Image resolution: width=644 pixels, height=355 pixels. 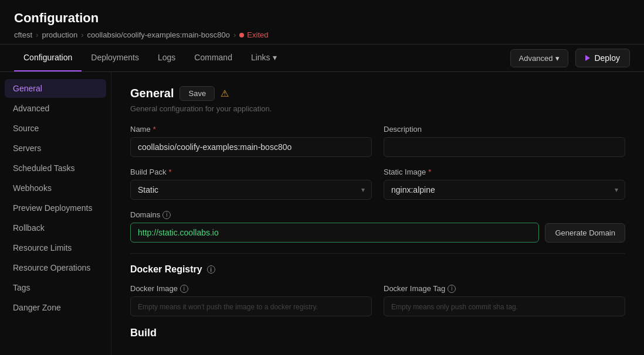 What do you see at coordinates (197, 94) in the screenshot?
I see `save-button: Save` at bounding box center [197, 94].